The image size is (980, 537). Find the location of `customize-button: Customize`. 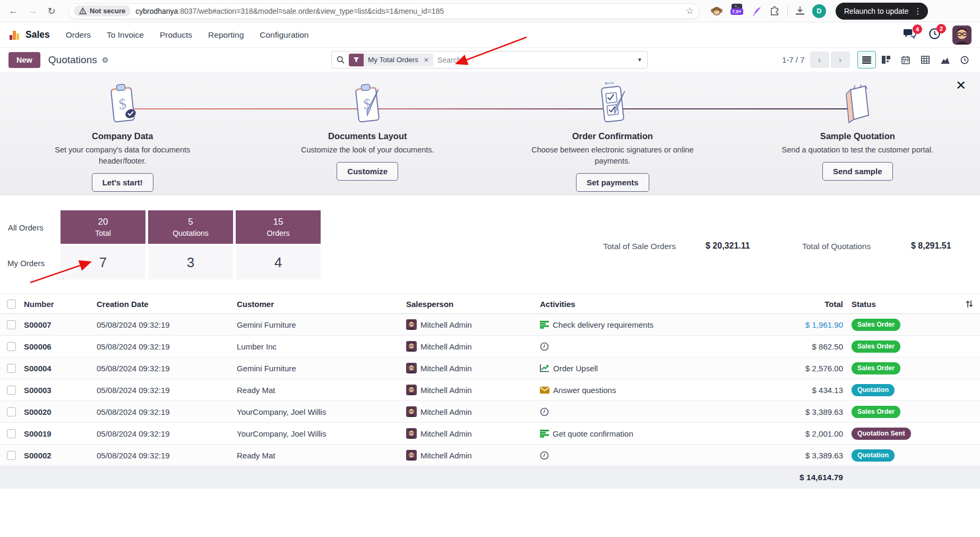

customize-button: Customize is located at coordinates (367, 171).